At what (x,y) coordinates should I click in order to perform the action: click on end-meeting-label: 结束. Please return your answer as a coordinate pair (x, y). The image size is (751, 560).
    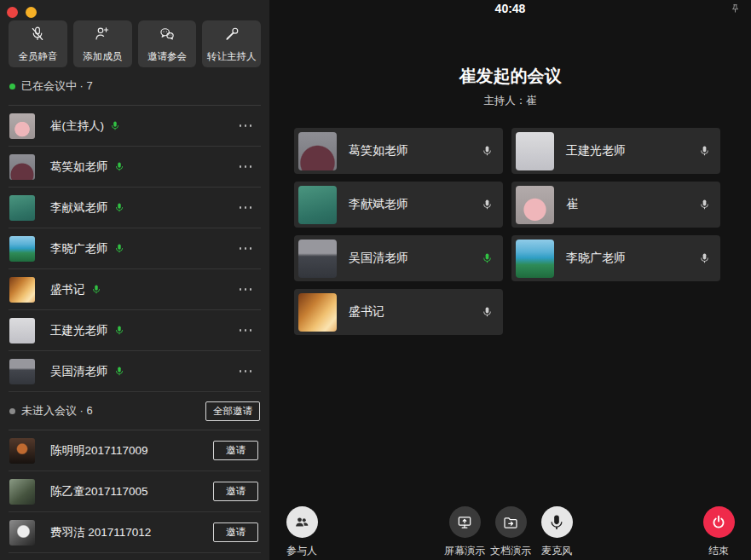
    Looking at the image, I should click on (719, 551).